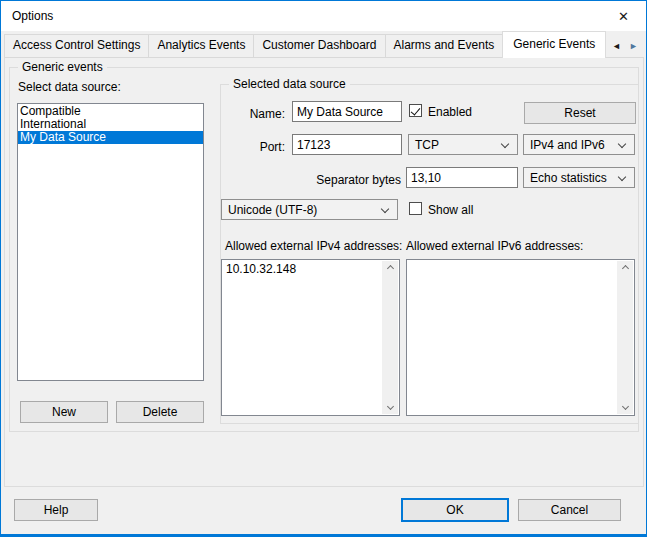 The width and height of the screenshot is (647, 537). Describe the element at coordinates (462, 178) in the screenshot. I see `separator-bytes-input` at that location.